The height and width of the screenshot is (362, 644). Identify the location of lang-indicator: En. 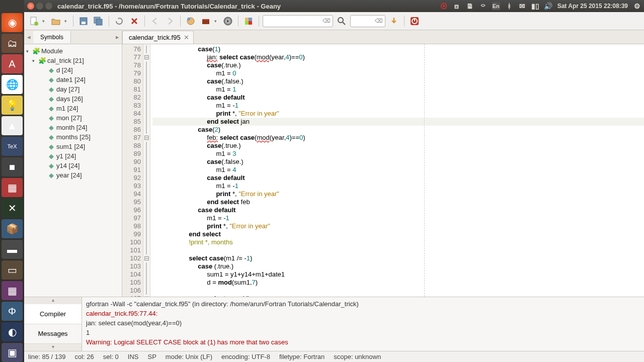
(496, 6).